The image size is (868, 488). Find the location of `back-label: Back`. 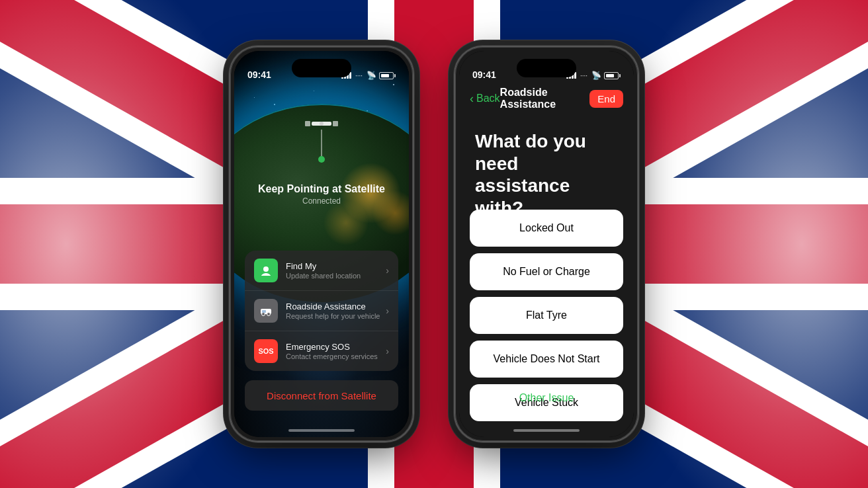

back-label: Back is located at coordinates (488, 99).